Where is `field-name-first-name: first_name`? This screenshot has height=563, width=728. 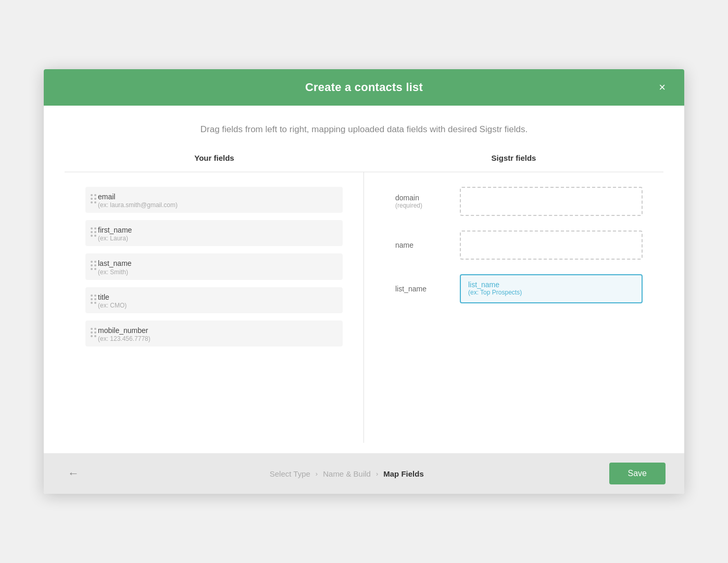
field-name-first-name: first_name is located at coordinates (115, 230).